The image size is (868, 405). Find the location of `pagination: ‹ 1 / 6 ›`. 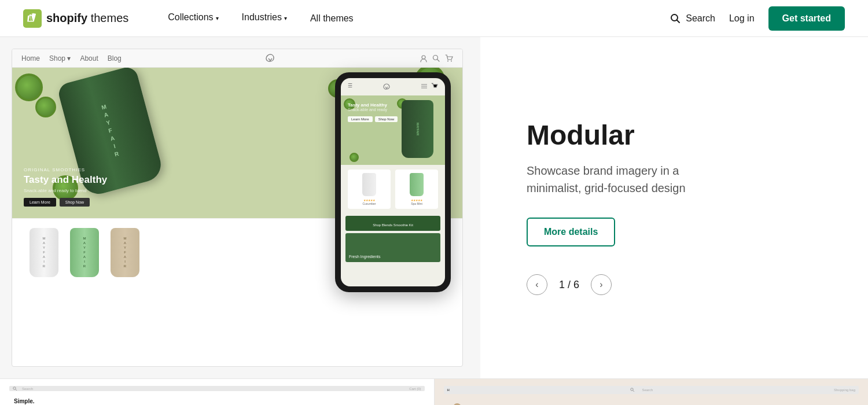

pagination: ‹ 1 / 6 › is located at coordinates (674, 285).